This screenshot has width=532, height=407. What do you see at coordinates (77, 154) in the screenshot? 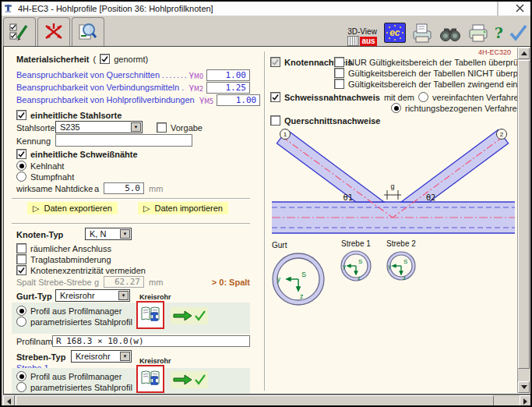
I see `uniform-weld-row: einheitliche Schweißnähte` at bounding box center [77, 154].